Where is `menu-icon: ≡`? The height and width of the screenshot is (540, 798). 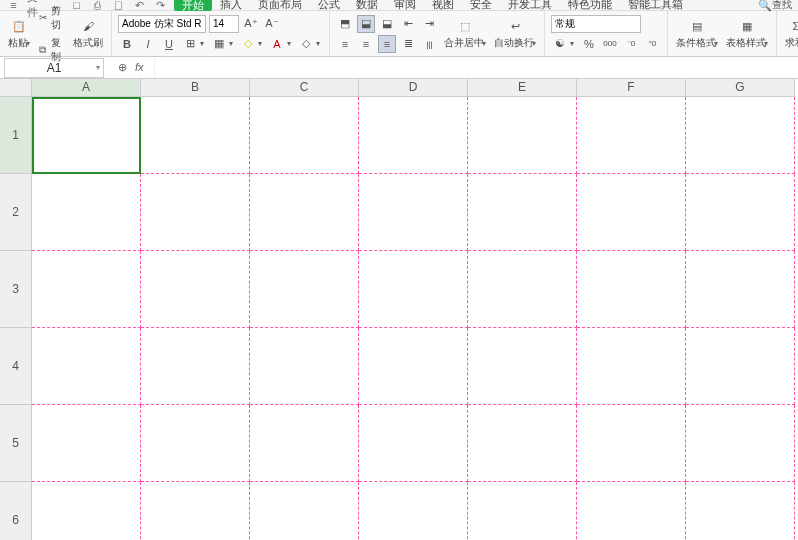 menu-icon: ≡ is located at coordinates (14, 6).